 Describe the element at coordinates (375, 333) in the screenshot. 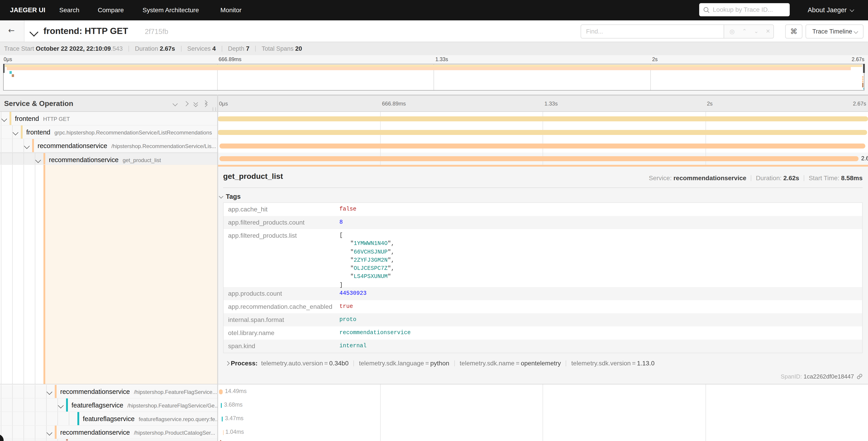

I see `tag-value: recommendationservice` at that location.